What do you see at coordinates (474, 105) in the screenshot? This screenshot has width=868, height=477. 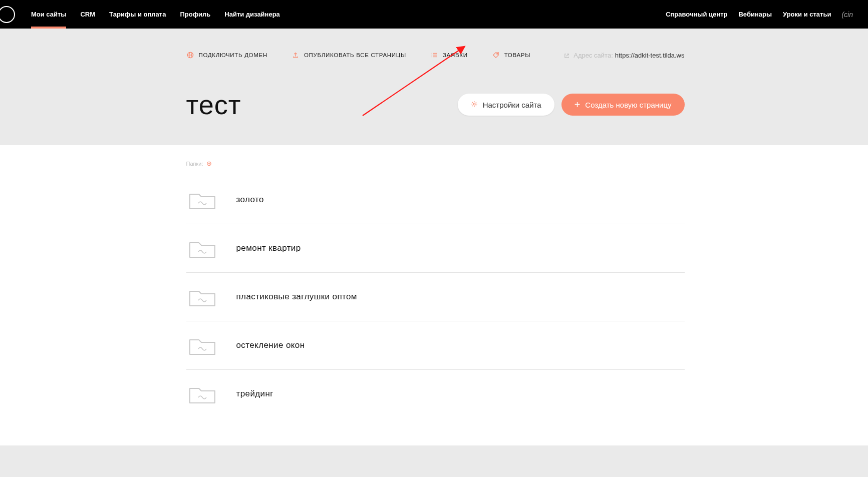 I see `gear-icon` at bounding box center [474, 105].